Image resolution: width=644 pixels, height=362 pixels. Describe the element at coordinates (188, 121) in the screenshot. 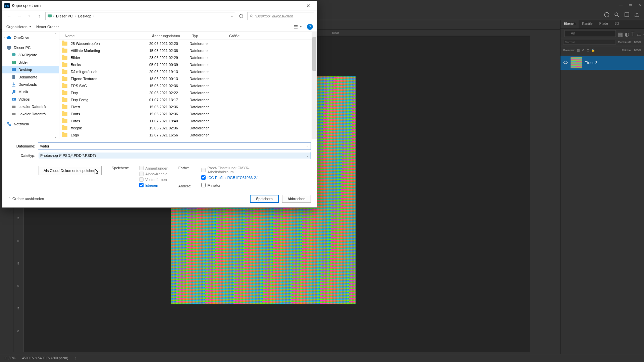

I see `file-row: Fotos11.07.2021 19:40Dateiordner` at that location.